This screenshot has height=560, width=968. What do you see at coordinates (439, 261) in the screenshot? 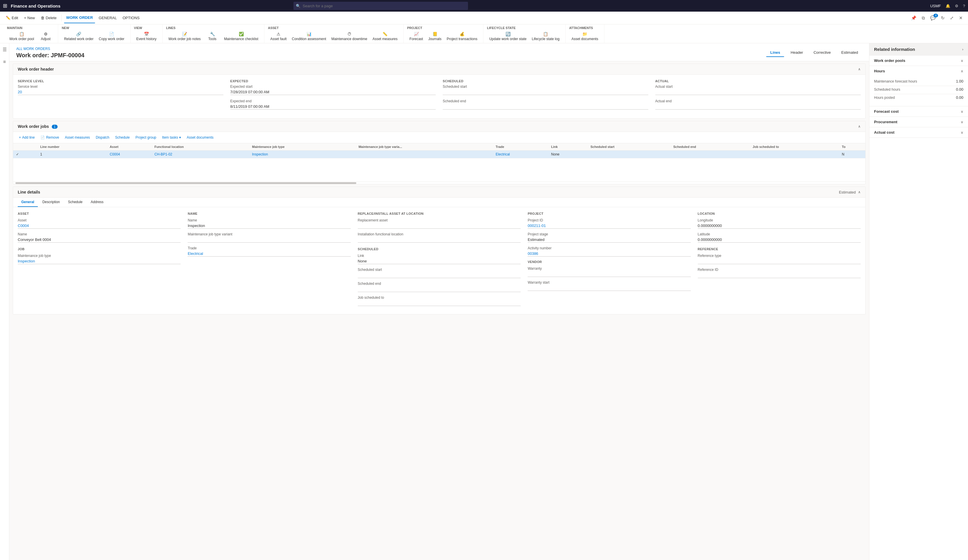
I see `ld-link-value: None` at bounding box center [439, 261].